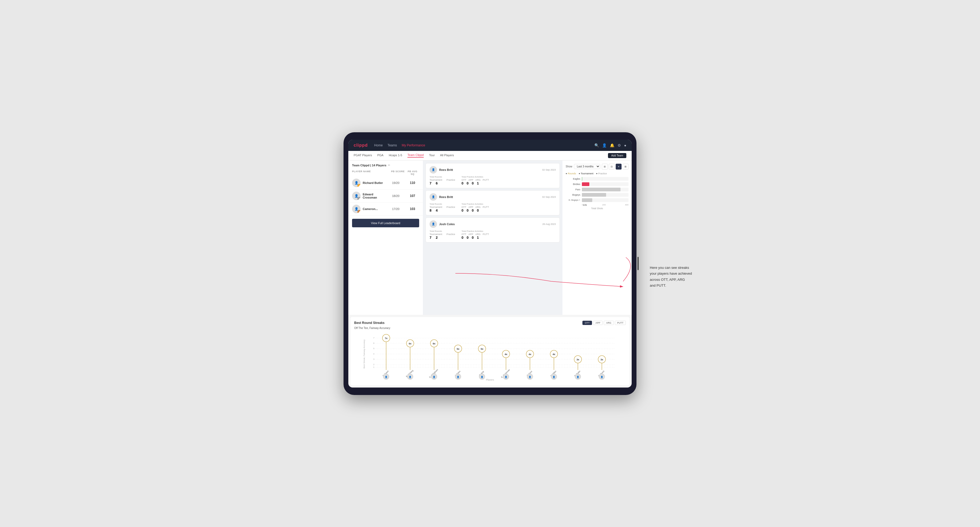 The width and height of the screenshot is (980, 527). What do you see at coordinates (597, 145) in the screenshot?
I see `search-icon: 🔍` at bounding box center [597, 145].